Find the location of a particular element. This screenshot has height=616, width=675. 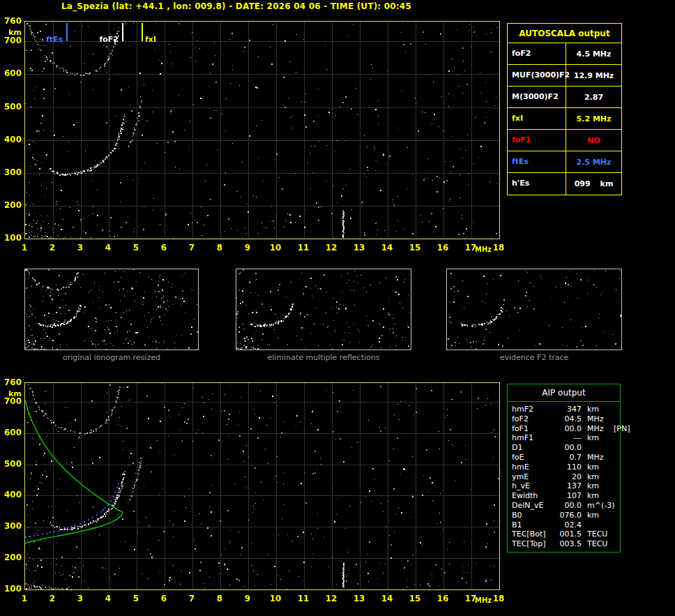

aip-label: hmF1 is located at coordinates (533, 438).